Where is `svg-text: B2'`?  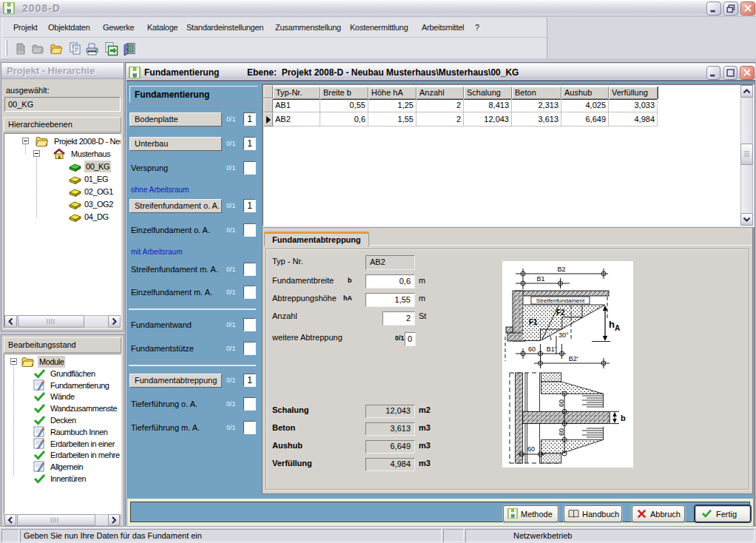 svg-text: B2' is located at coordinates (574, 359).